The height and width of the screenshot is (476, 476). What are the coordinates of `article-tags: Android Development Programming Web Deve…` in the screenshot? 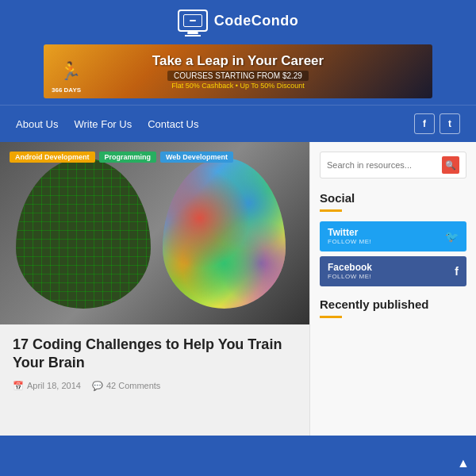 It's located at (121, 157).